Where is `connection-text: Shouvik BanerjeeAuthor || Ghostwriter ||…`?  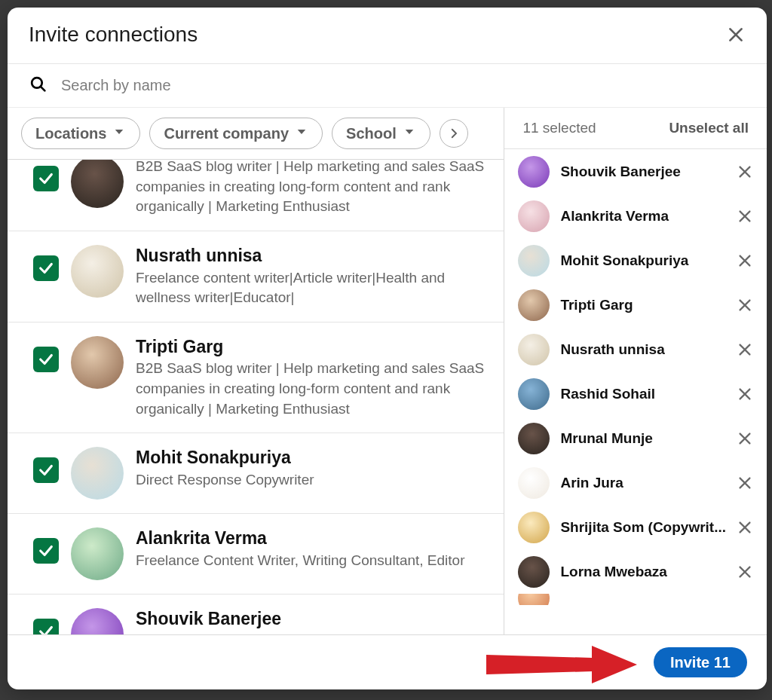
connection-text: Shouvik BanerjeeAuthor || Ghostwriter ||… is located at coordinates (311, 621).